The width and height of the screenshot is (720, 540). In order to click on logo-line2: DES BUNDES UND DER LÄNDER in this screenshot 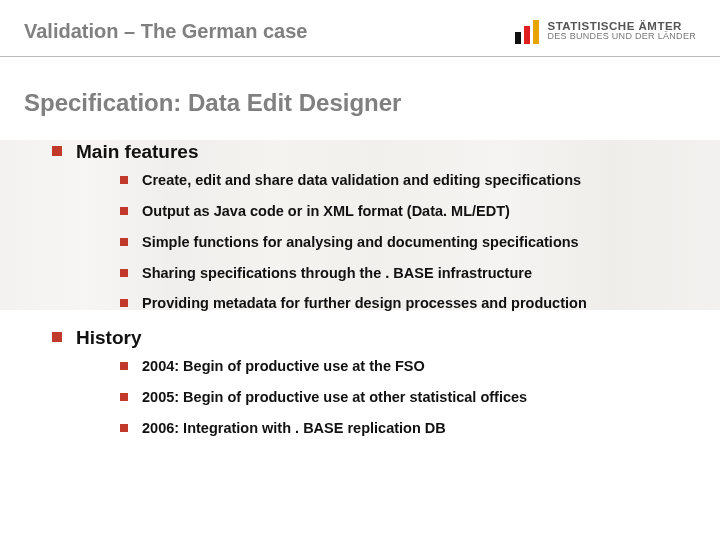, I will do `click(622, 36)`.